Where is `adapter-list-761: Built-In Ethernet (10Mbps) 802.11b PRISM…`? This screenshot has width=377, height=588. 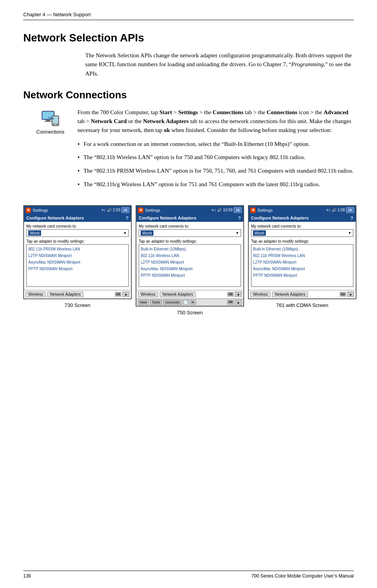 adapter-list-761: Built-In Ethernet (10Mbps) 802.11b PRISM… is located at coordinates (302, 266).